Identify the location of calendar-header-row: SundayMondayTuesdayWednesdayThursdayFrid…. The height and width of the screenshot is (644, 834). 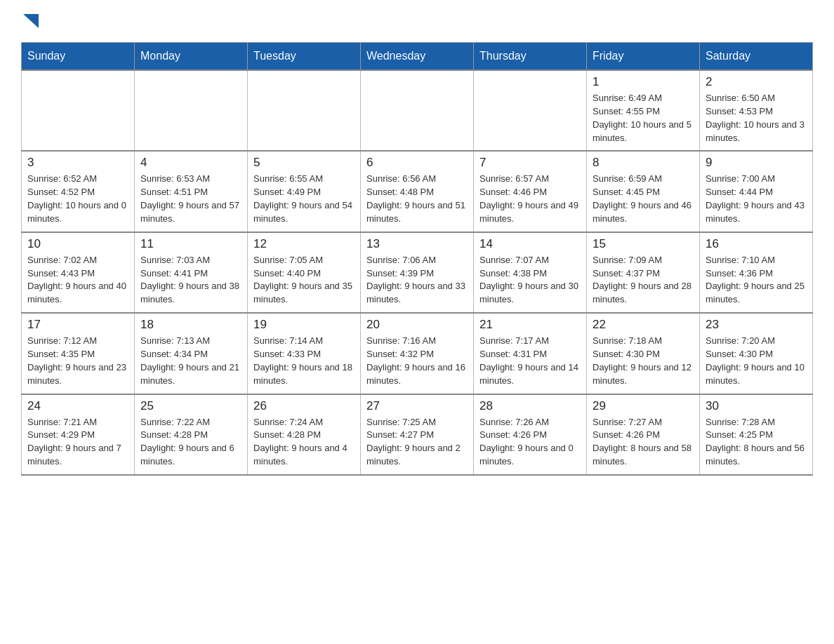
(417, 57).